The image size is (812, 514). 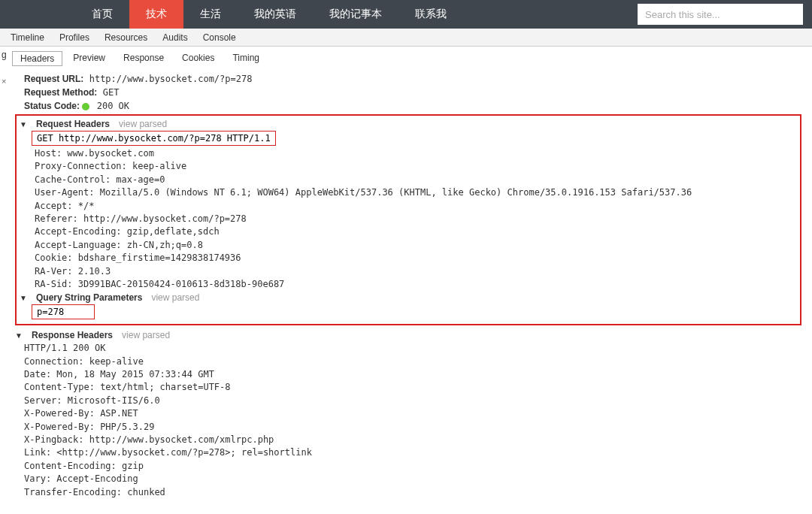 What do you see at coordinates (171, 79) in the screenshot?
I see `request-url-value: http://www.bysocket.com/?p=278` at bounding box center [171, 79].